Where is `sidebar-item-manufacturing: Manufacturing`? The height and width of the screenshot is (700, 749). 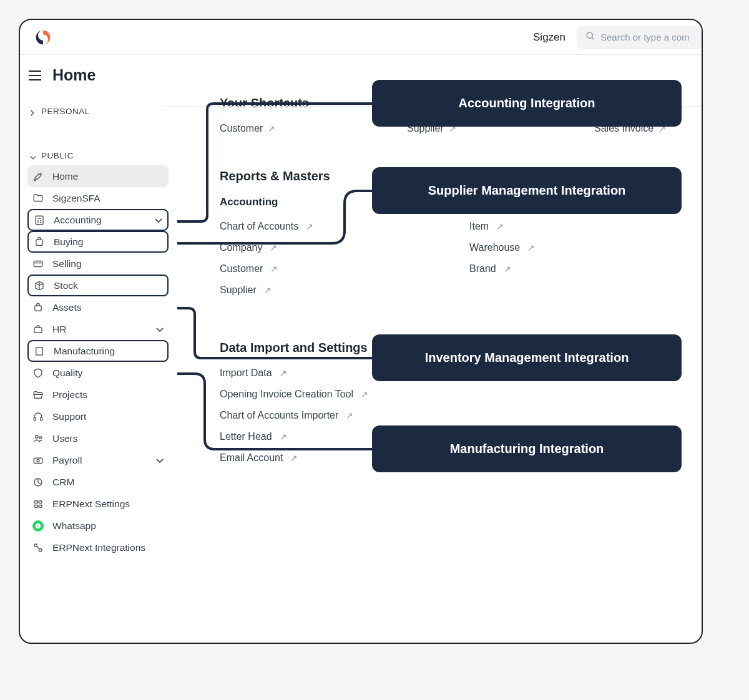 sidebar-item-manufacturing: Manufacturing is located at coordinates (98, 351).